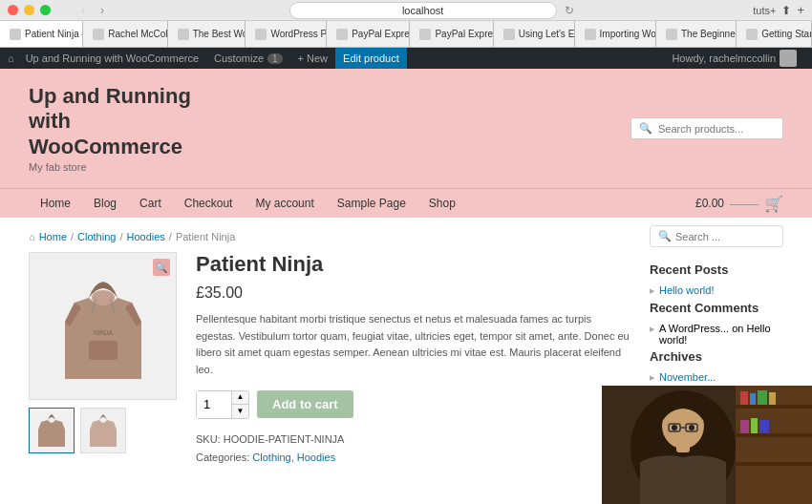 The height and width of the screenshot is (504, 812). What do you see at coordinates (103, 326) in the screenshot?
I see `hoodie-illustration: NINJA` at bounding box center [103, 326].